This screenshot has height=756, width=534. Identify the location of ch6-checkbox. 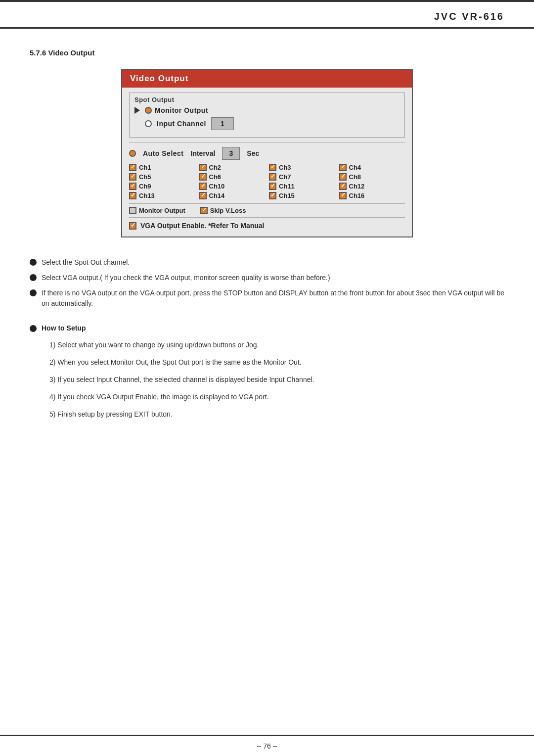
(203, 177).